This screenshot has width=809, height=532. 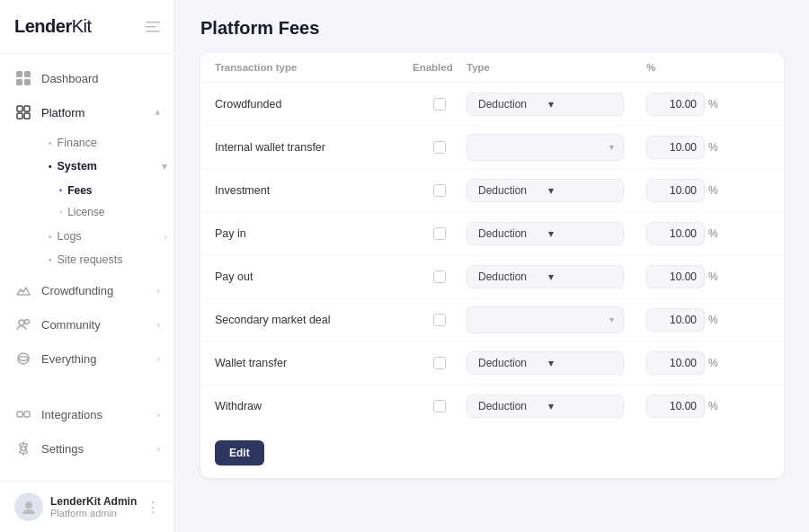 I want to click on transaction-type-label: Withdraw, so click(x=238, y=406).